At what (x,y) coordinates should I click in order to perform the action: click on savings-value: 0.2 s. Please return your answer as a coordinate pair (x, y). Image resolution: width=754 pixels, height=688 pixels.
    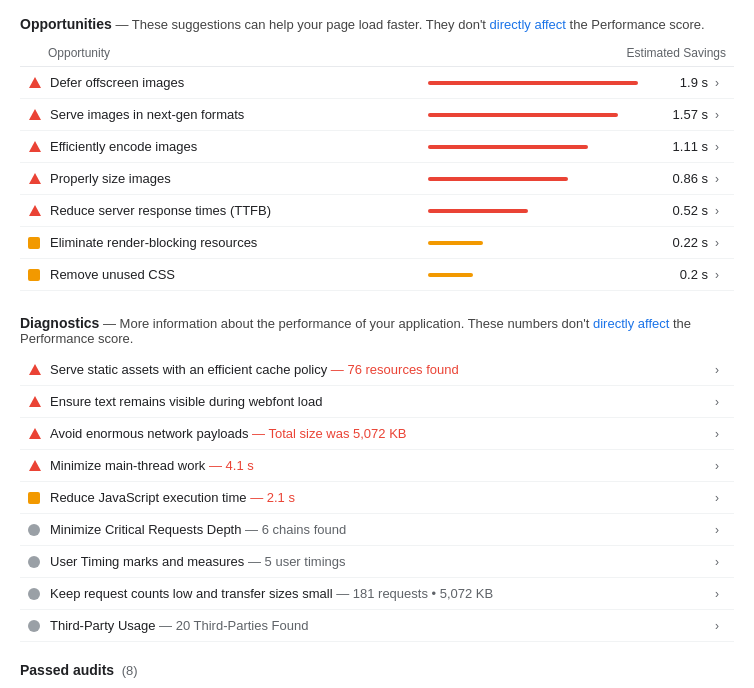
    Looking at the image, I should click on (682, 274).